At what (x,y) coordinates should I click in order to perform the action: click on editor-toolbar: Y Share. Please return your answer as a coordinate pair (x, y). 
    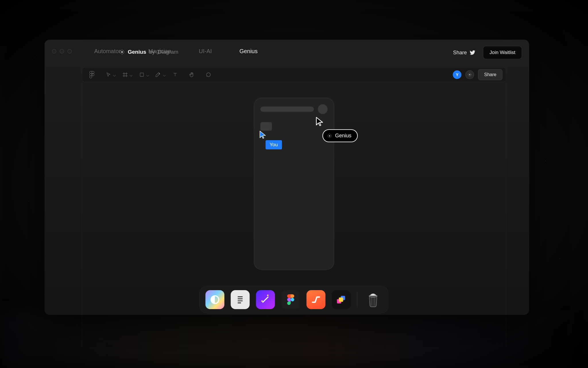
    Looking at the image, I should click on (294, 75).